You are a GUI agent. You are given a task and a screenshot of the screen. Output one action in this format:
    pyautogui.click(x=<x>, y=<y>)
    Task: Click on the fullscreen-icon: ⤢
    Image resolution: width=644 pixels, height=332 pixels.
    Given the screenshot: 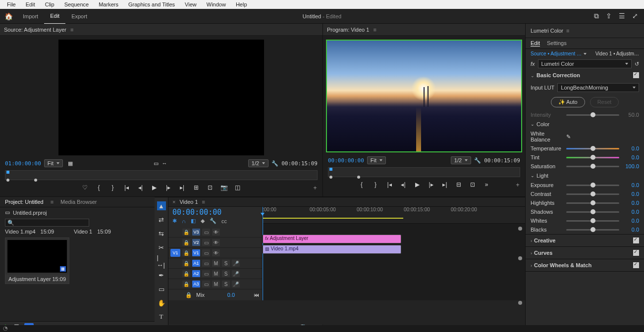 What is the action you would take?
    pyautogui.click(x=635, y=16)
    